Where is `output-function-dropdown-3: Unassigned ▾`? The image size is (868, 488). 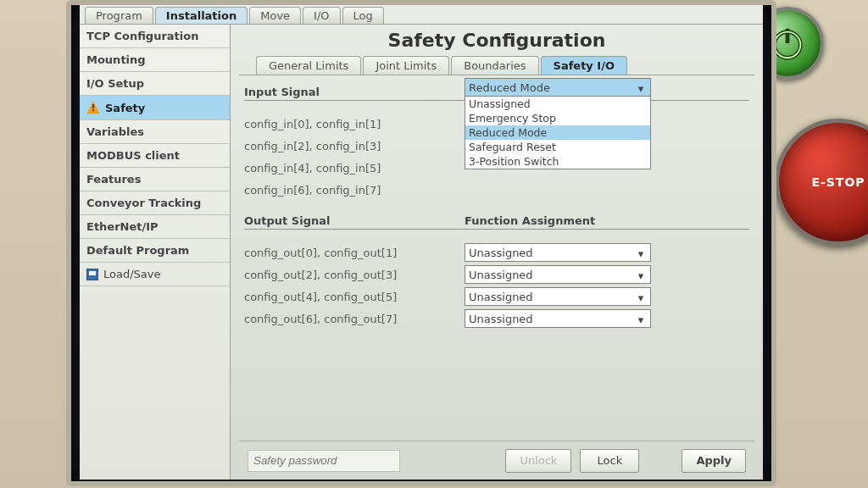 output-function-dropdown-3: Unassigned ▾ is located at coordinates (558, 319).